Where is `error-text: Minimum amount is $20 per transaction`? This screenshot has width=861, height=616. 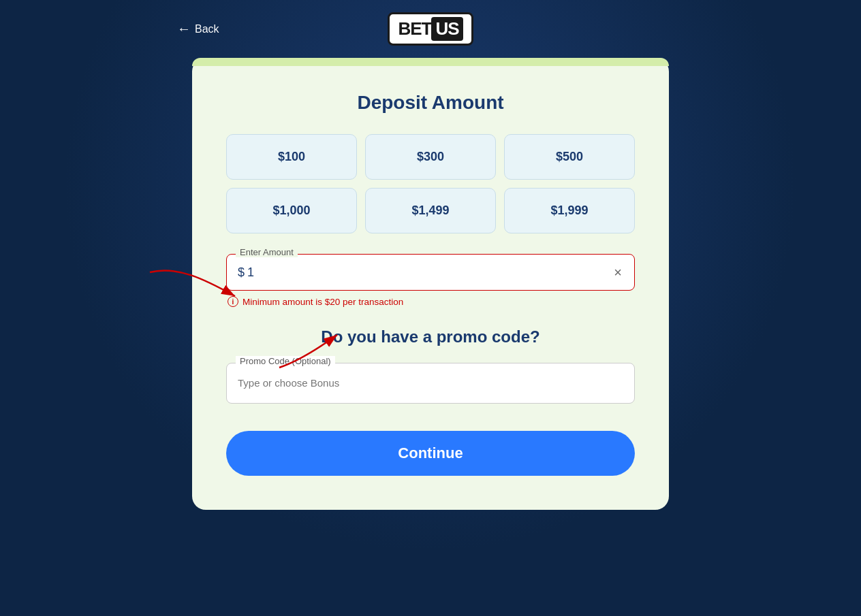 error-text: Minimum amount is $20 per transaction is located at coordinates (323, 302).